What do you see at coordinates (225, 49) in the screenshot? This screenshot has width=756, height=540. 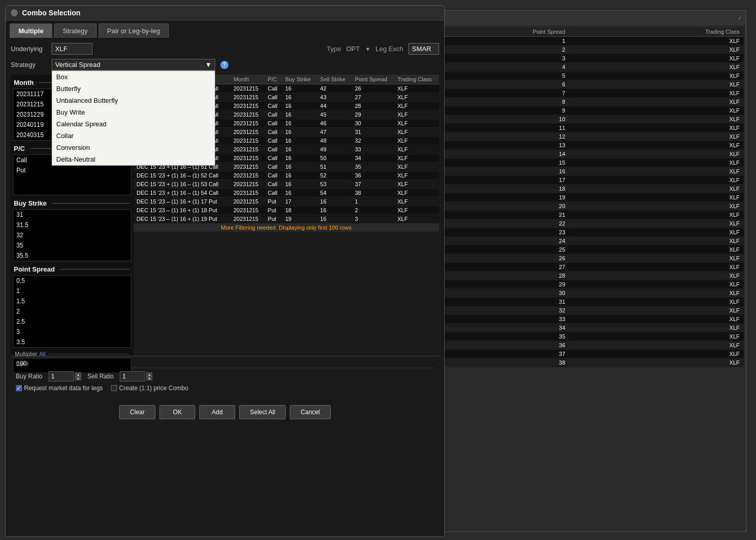 I see `underlying-row: Underlying Type OPT ▼ Leg Exch` at bounding box center [225, 49].